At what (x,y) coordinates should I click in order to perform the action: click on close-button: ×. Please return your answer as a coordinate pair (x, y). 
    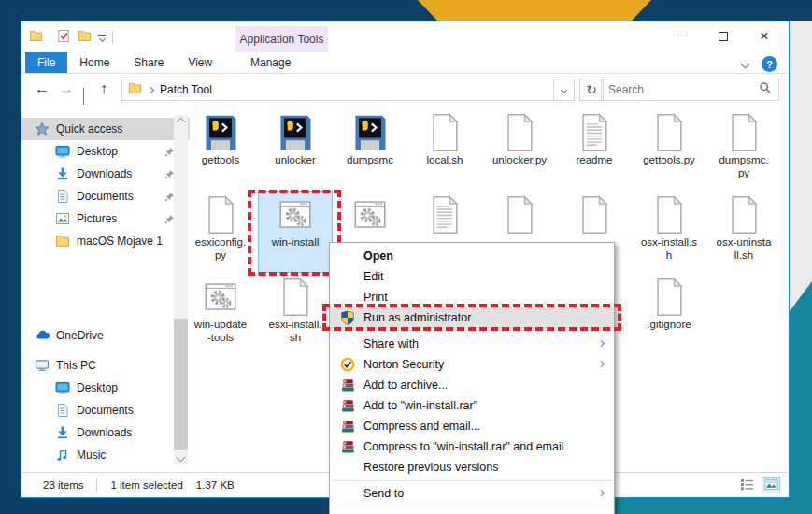
    Looking at the image, I should click on (764, 36).